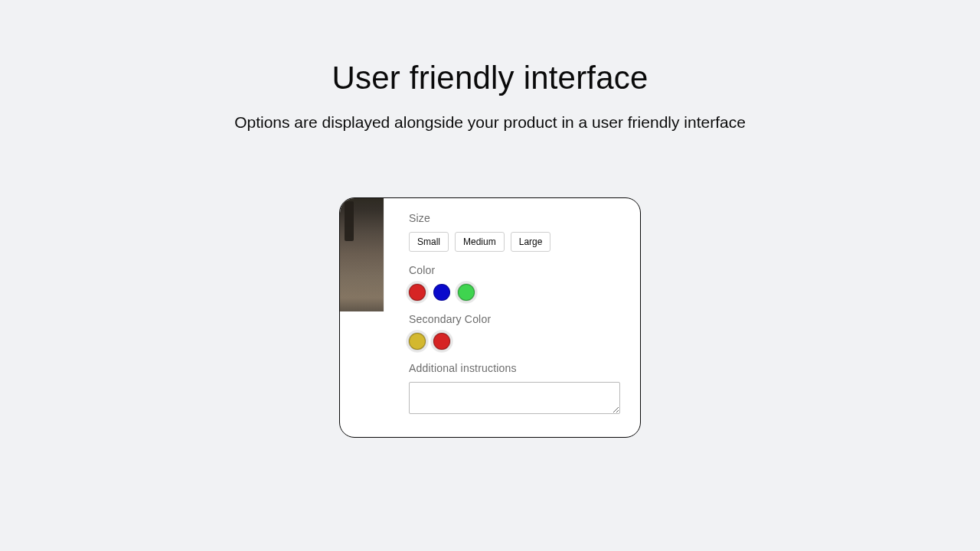 The width and height of the screenshot is (980, 551). I want to click on size-group: Size Small Medium Large, so click(515, 232).